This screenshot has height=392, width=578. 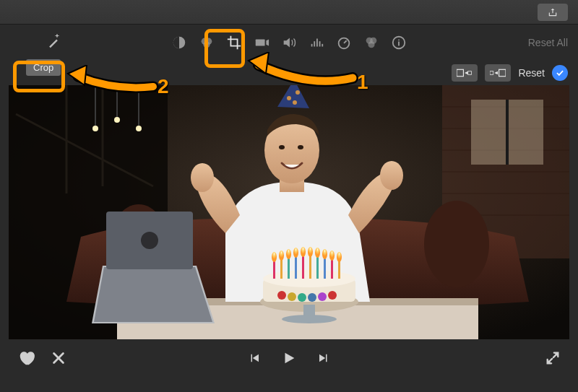 What do you see at coordinates (262, 43) in the screenshot?
I see `stabilization-icon` at bounding box center [262, 43].